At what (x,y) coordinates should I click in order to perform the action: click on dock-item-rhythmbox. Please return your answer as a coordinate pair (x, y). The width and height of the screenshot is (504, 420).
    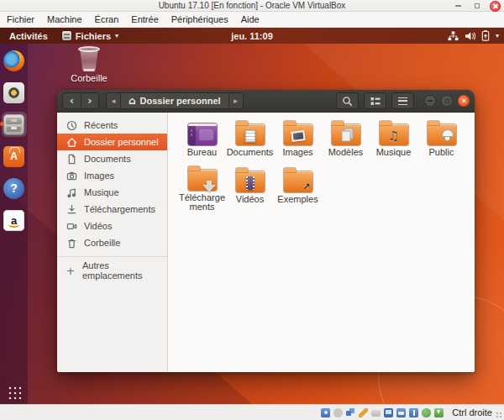
    Looking at the image, I should click on (14, 92).